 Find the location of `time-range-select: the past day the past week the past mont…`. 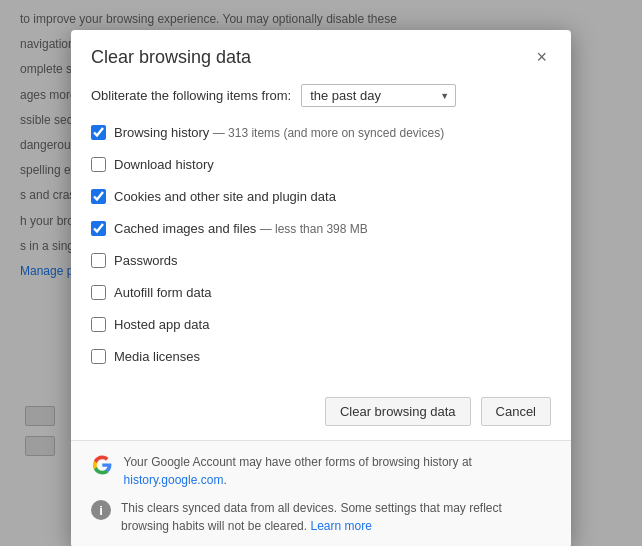

time-range-select: the past day the past week the past mont… is located at coordinates (378, 96).